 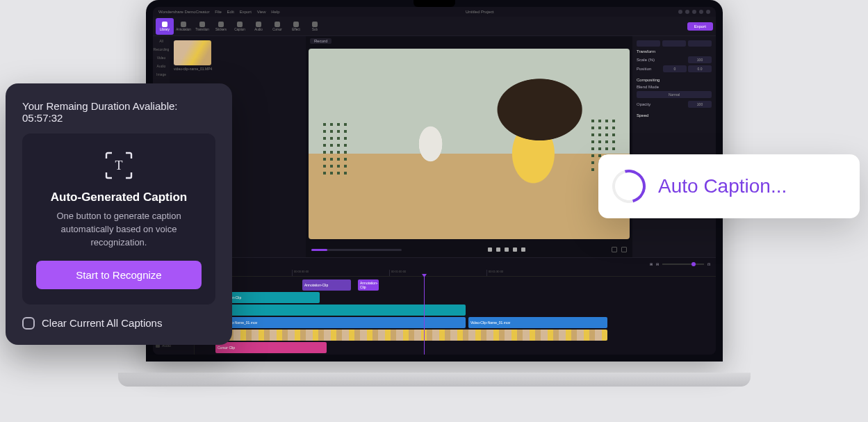 What do you see at coordinates (119, 229) in the screenshot?
I see `auto-caption-desc: One button to generate caption automatic…` at bounding box center [119, 229].